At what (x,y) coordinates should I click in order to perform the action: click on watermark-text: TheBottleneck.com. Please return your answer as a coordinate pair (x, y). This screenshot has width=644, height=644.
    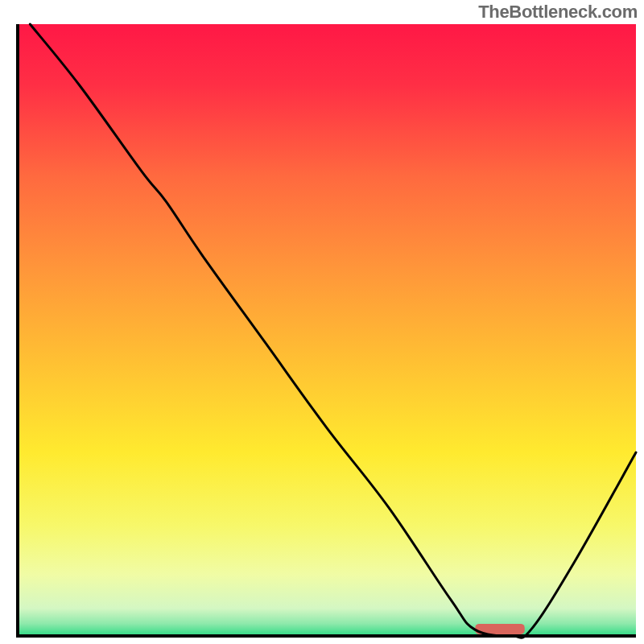
    Looking at the image, I should click on (558, 12).